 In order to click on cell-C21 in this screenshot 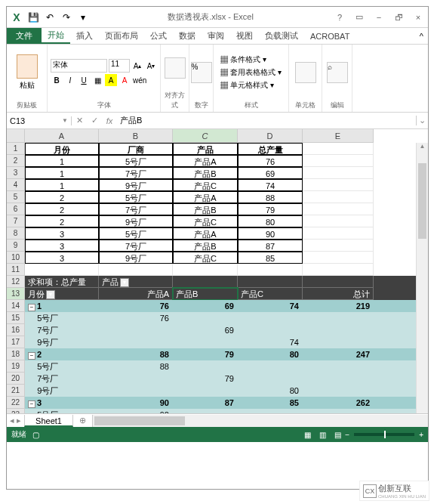, I will do `click(205, 391)`.